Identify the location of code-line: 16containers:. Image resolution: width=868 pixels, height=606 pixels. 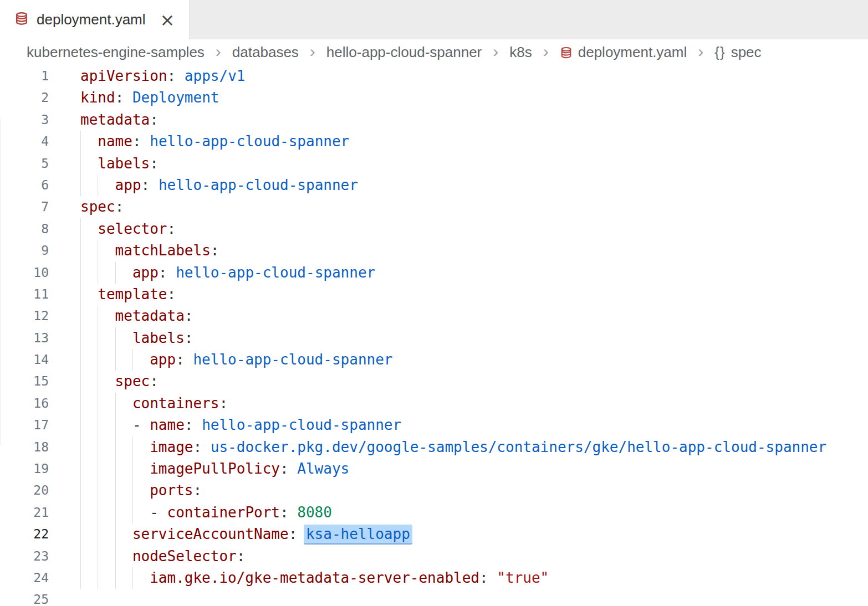
(434, 403).